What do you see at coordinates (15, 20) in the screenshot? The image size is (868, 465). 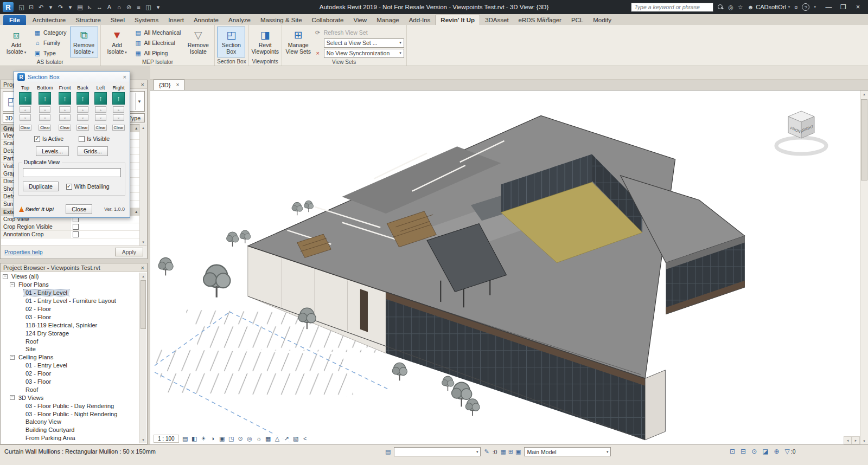 I see `ribbon-tab: File` at bounding box center [15, 20].